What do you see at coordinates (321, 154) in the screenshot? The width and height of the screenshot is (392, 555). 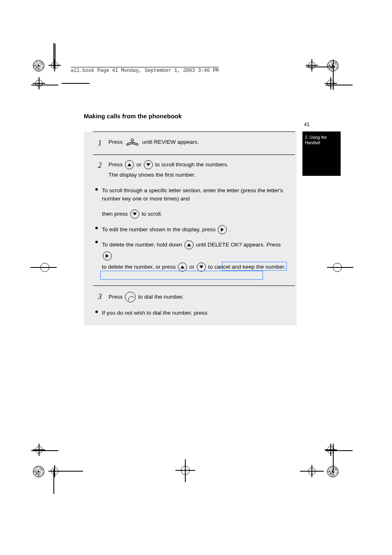 I see `chapter-tab: 2. Using the Handset` at bounding box center [321, 154].